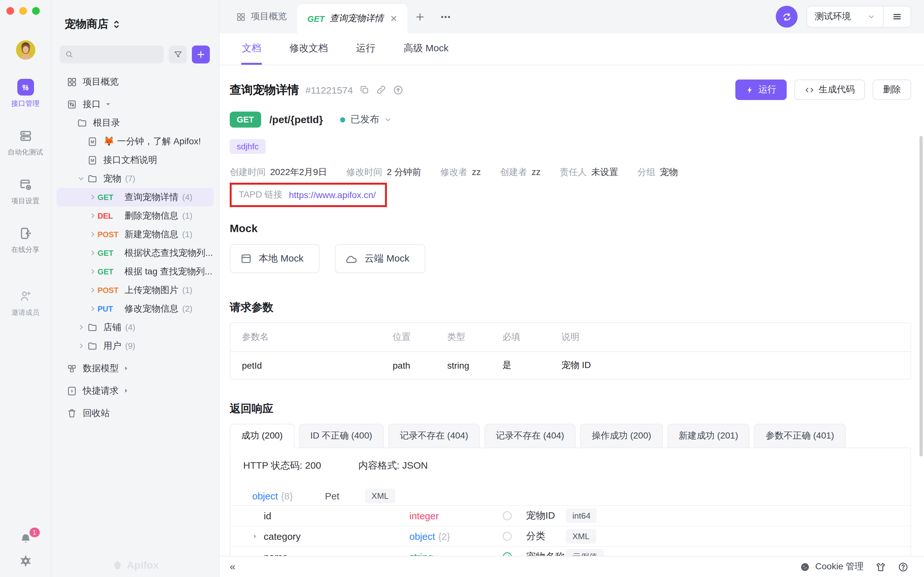 Image resolution: width=924 pixels, height=577 pixels. What do you see at coordinates (570, 536) in the screenshot?
I see `schema-field-row: categoryobject{2}分类XML` at bounding box center [570, 536].